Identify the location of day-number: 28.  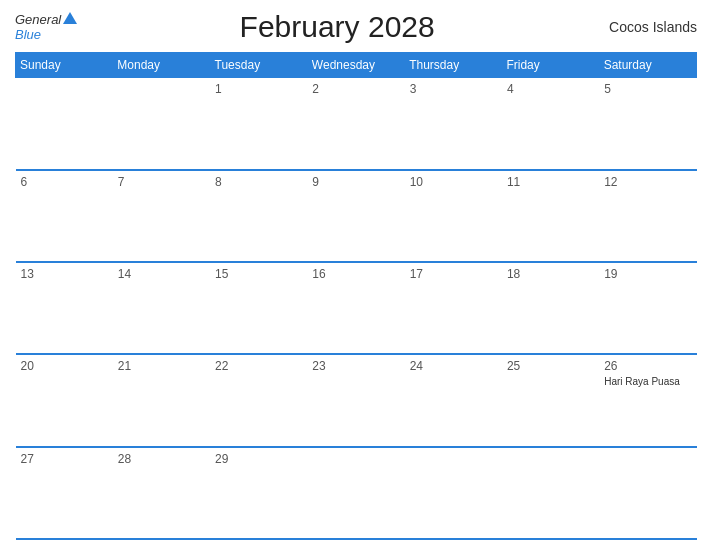
(162, 459).